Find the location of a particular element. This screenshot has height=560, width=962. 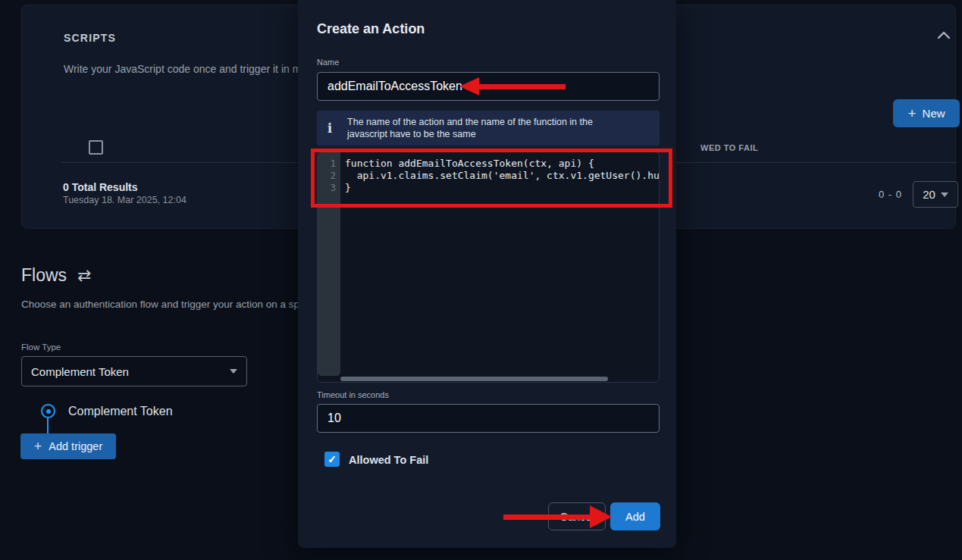

flow-connector-line is located at coordinates (48, 426).